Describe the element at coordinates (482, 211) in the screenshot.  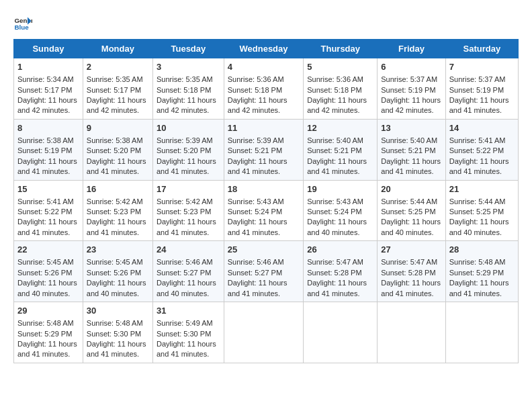
I see `calendar-cell: 21Sunrise: 5:44 AMSunset: 5:25 PMDayligh…` at that location.